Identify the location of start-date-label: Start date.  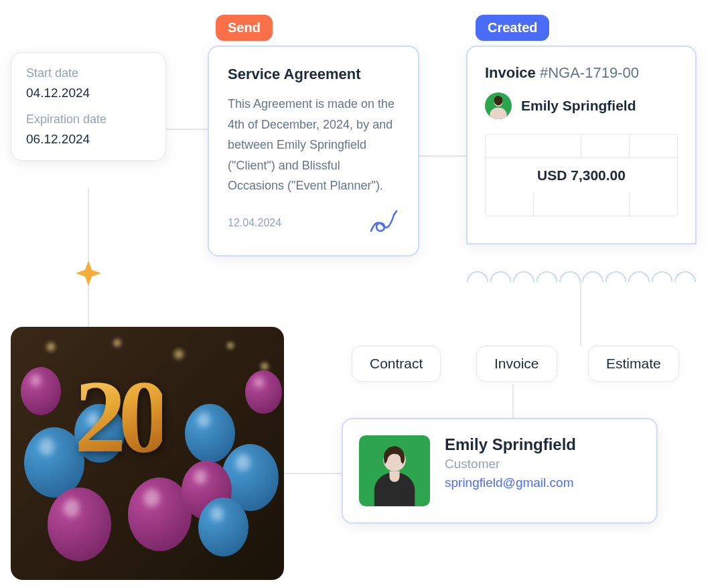
(88, 74).